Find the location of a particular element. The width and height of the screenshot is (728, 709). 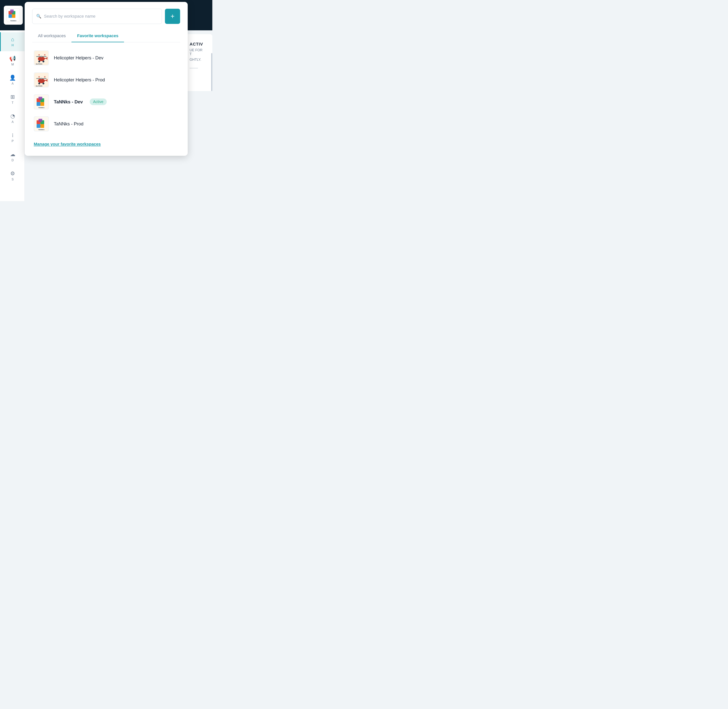

workspace-logo-hh-dev: ✕ ✕ HILPPERS is located at coordinates (41, 58).